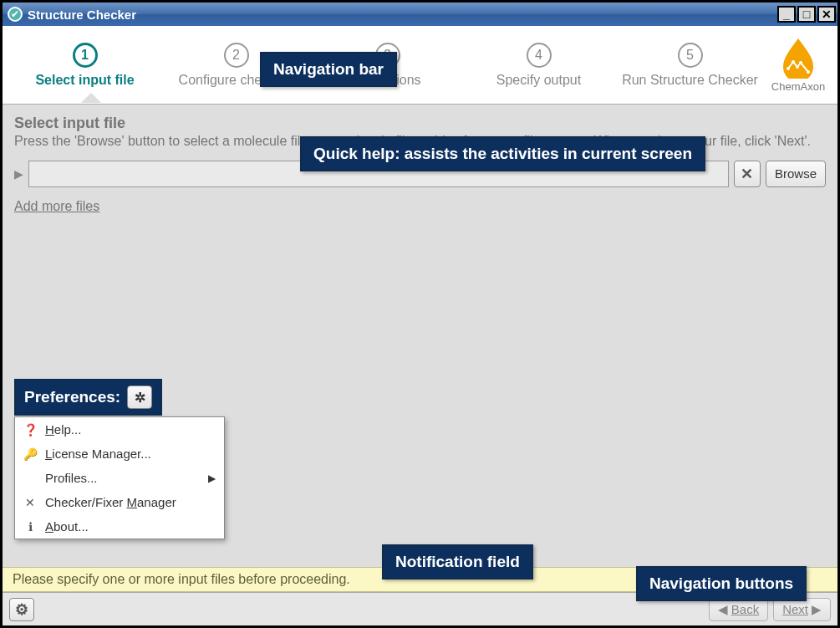  Describe the element at coordinates (747, 174) in the screenshot. I see `clear-input-button: ✕` at that location.